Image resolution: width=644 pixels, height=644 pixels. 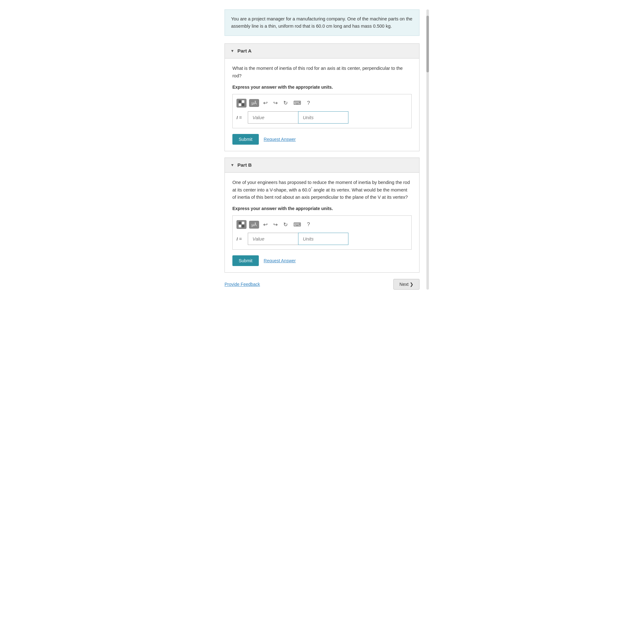 I want to click on provide-feedback-button: Provide Feedback, so click(x=242, y=284).